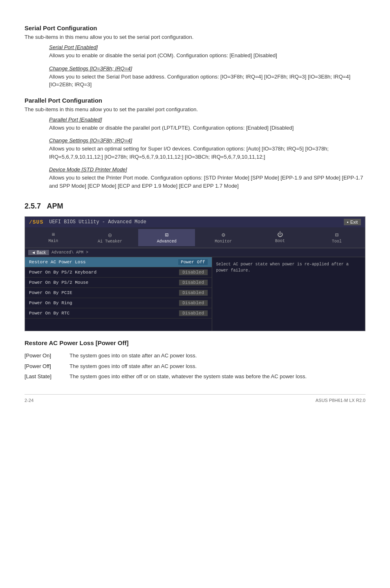 The height and width of the screenshot is (588, 390). Describe the element at coordinates (215, 356) in the screenshot. I see `power-on-desc: The system goes into on state after an A…` at that location.